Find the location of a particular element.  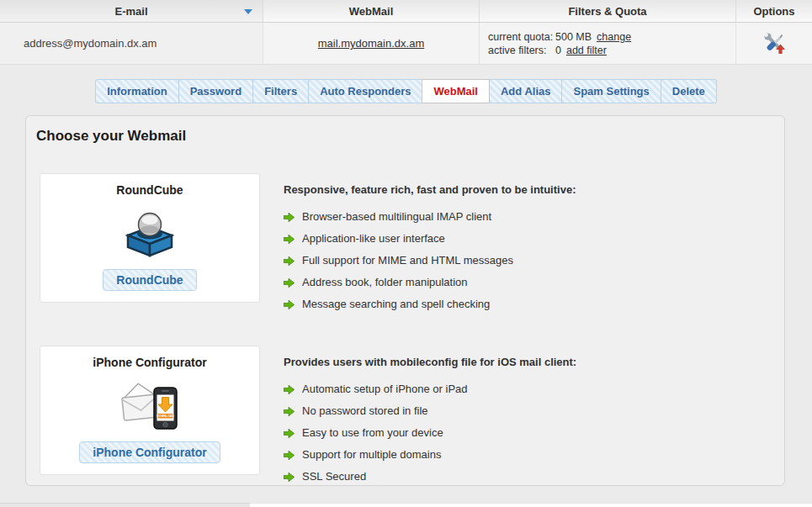

list-item: Support for multiple domains is located at coordinates (430, 455).